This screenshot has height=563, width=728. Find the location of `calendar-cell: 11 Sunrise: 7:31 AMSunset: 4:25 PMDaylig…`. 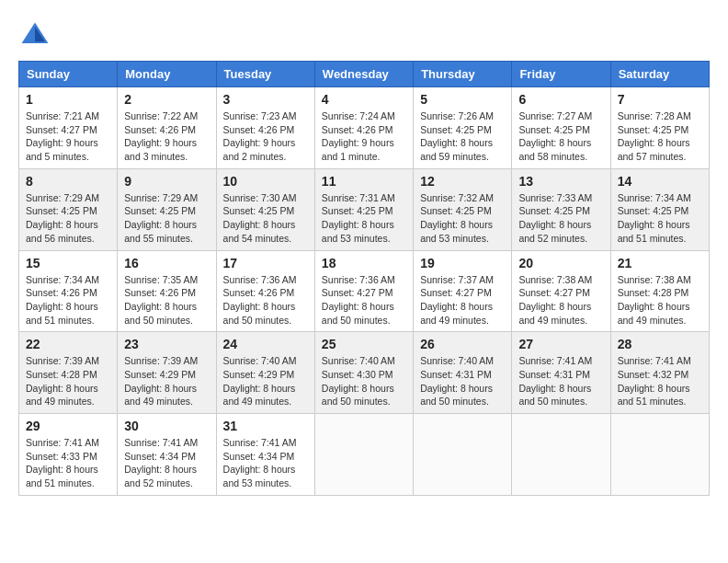

calendar-cell: 11 Sunrise: 7:31 AMSunset: 4:25 PMDaylig… is located at coordinates (364, 210).